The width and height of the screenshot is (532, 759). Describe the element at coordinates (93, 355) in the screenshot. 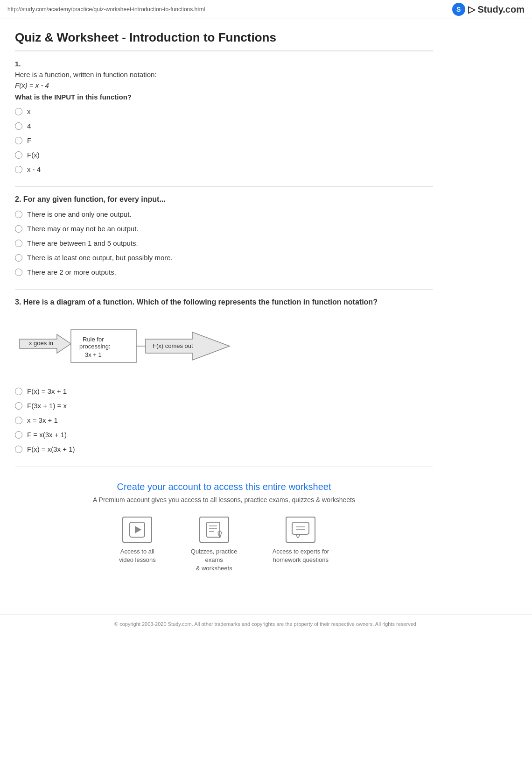

I see `svg-text: 3x + 1` at that location.